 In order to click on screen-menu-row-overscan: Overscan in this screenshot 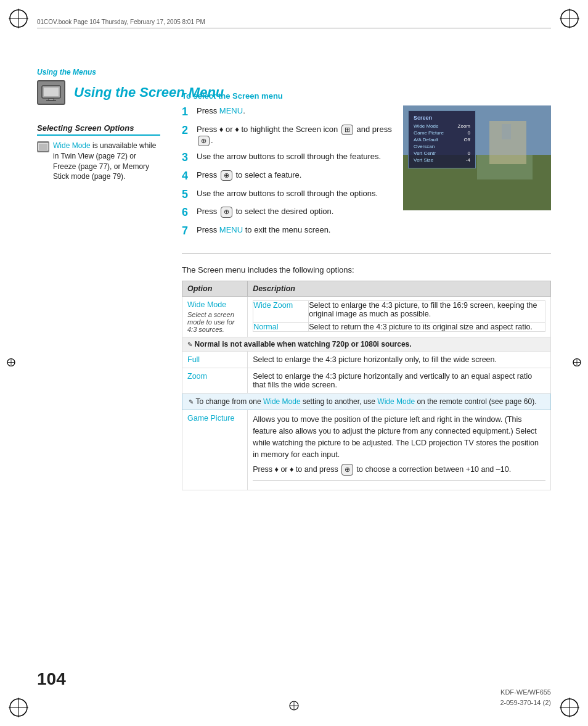, I will do `click(442, 147)`.